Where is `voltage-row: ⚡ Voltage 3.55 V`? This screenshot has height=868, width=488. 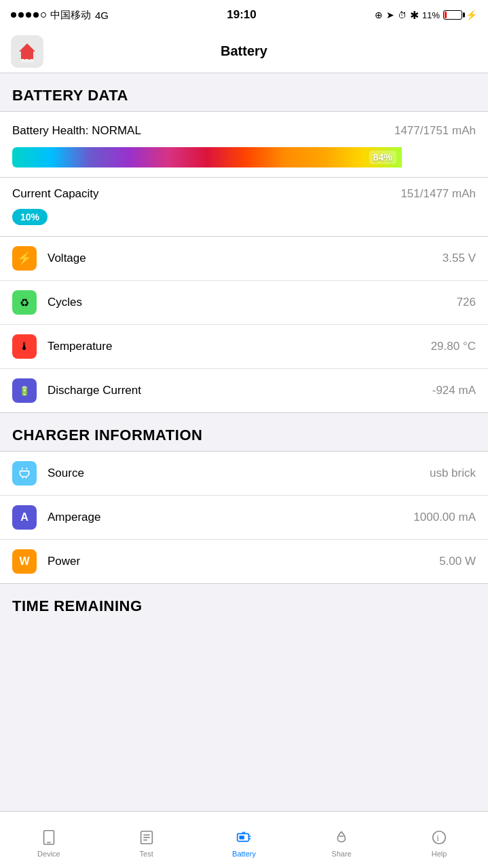 voltage-row: ⚡ Voltage 3.55 V is located at coordinates (244, 258).